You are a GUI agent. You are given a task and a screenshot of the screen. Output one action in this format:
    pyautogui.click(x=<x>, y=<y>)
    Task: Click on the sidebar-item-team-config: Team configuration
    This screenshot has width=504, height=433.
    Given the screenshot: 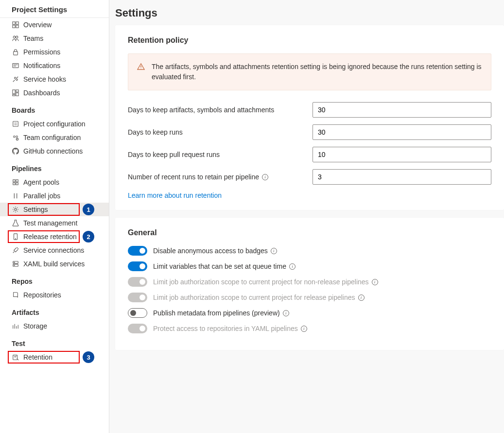 What is the action you would take?
    pyautogui.click(x=54, y=138)
    